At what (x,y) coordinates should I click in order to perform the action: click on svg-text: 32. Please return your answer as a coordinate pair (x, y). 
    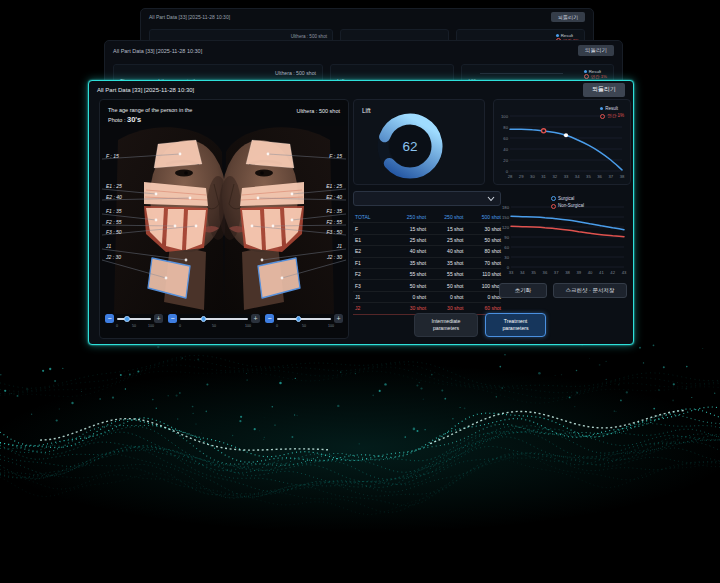
    Looking at the image, I should click on (554, 176).